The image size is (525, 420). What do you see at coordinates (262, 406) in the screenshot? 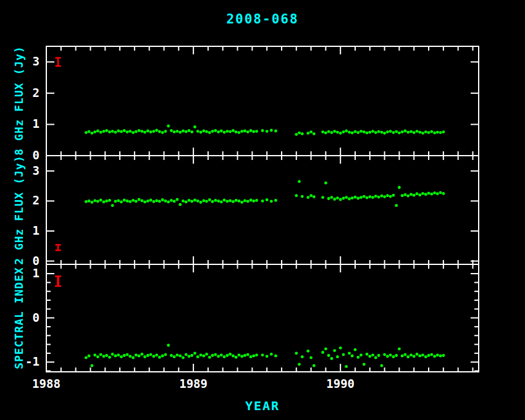
I see `x-axis-title: YEAR` at bounding box center [262, 406].